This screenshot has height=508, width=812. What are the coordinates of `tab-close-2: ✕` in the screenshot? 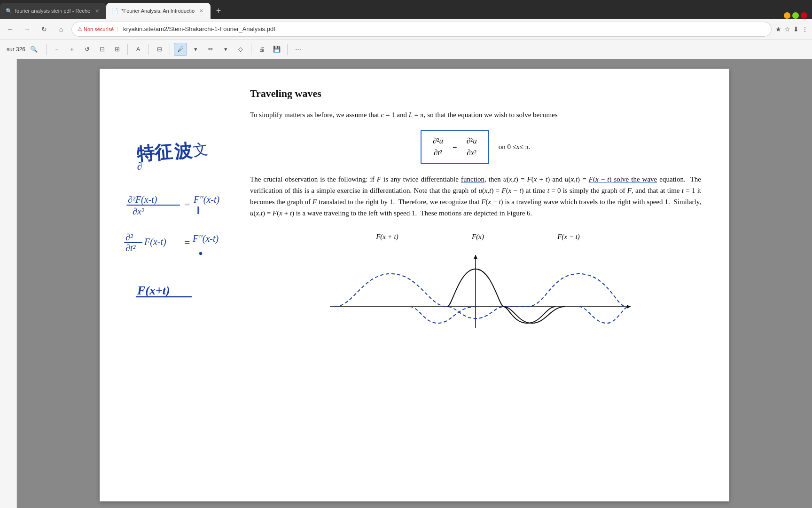 It's located at (201, 11).